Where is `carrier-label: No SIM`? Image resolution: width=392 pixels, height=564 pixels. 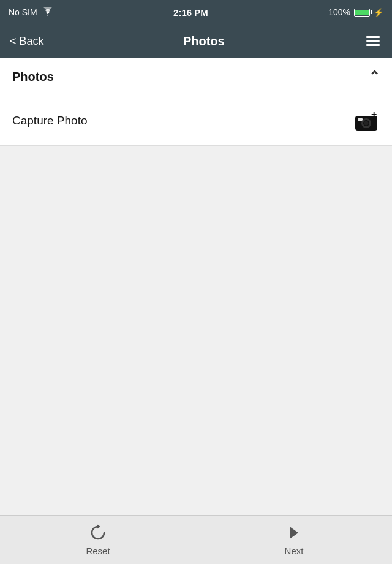
carrier-label: No SIM is located at coordinates (23, 12).